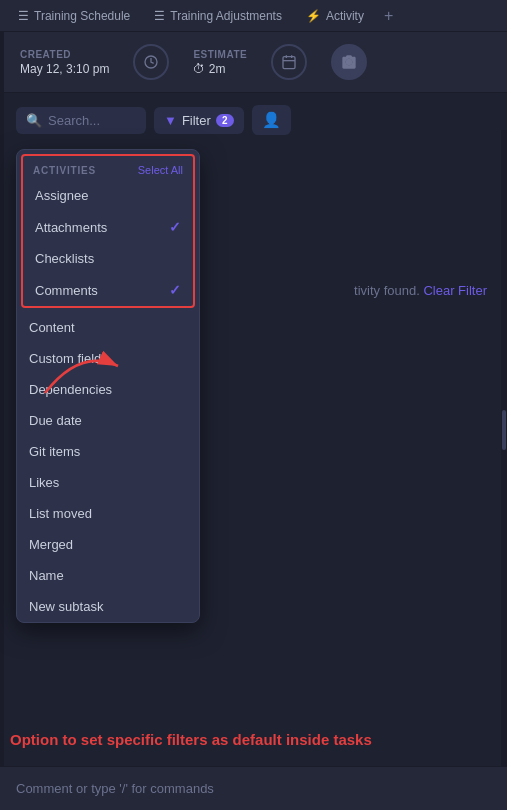 The width and height of the screenshot is (507, 810). What do you see at coordinates (64, 62) in the screenshot?
I see `created-field: CREATED May 12, 3:10 pm` at bounding box center [64, 62].